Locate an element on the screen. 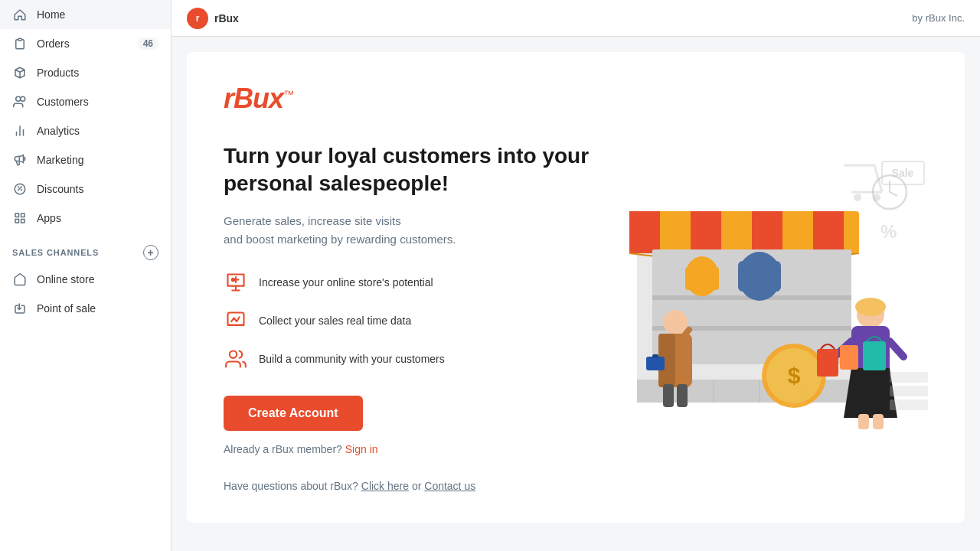 The width and height of the screenshot is (980, 551). sidebar-item-label: Apps is located at coordinates (49, 218).